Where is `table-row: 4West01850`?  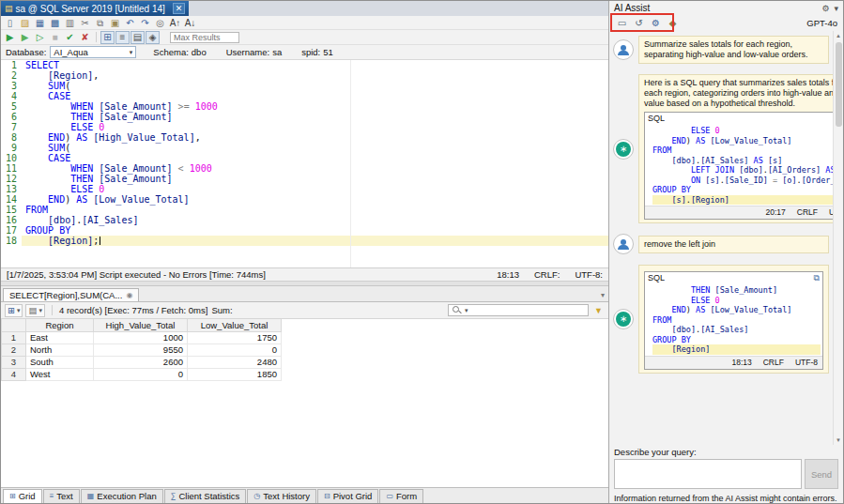 table-row: 4West01850 is located at coordinates (142, 374).